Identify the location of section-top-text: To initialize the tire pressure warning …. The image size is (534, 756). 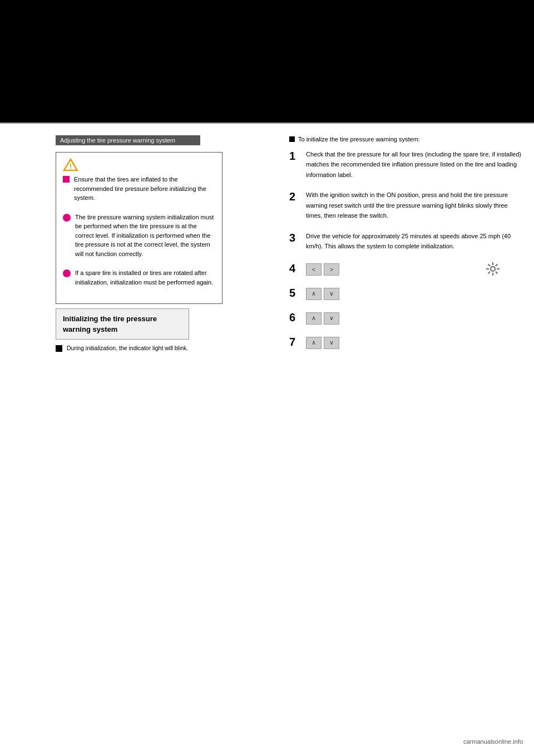
(359, 139).